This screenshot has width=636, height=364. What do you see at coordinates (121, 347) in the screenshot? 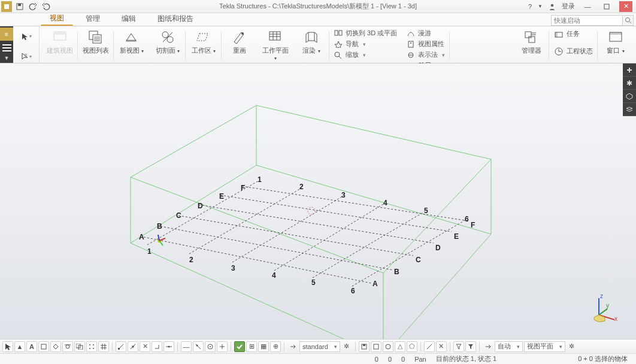
I see `snap-end-icon` at bounding box center [121, 347].